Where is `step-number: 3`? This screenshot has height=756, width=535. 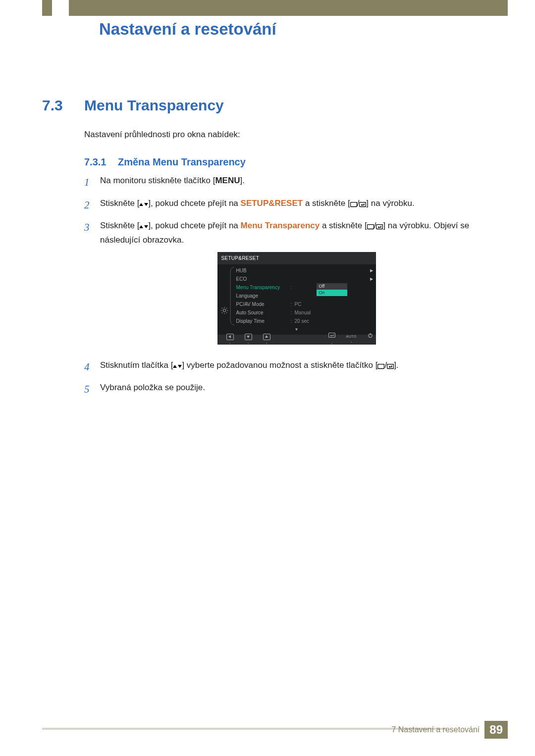 step-number: 3 is located at coordinates (89, 228).